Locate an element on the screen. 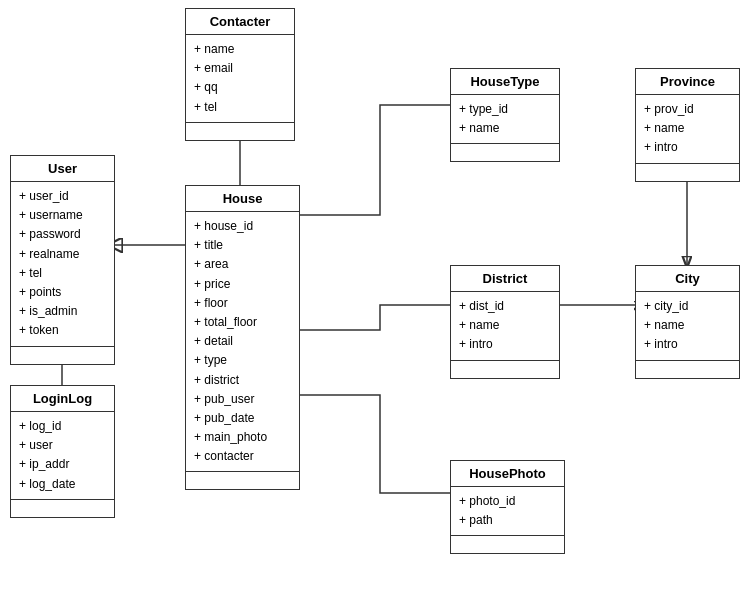  attr: + total_floor is located at coordinates (242, 322).